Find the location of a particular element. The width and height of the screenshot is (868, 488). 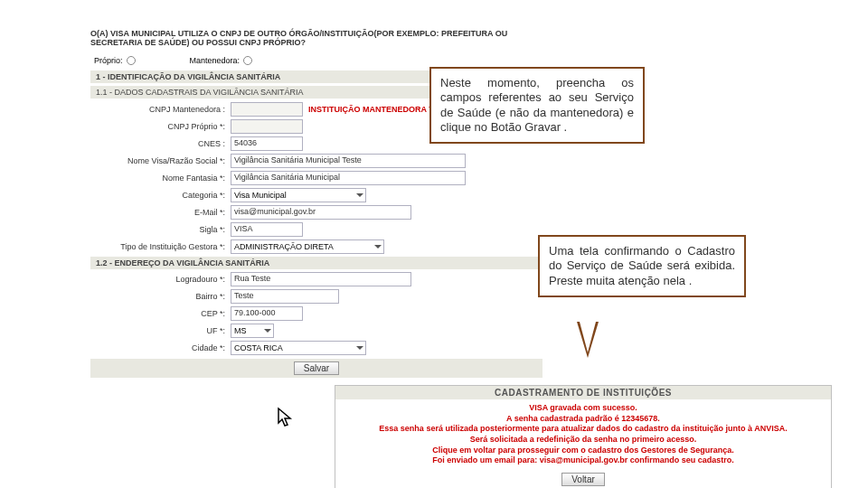

logr-input: Rua Teste is located at coordinates (321, 279).